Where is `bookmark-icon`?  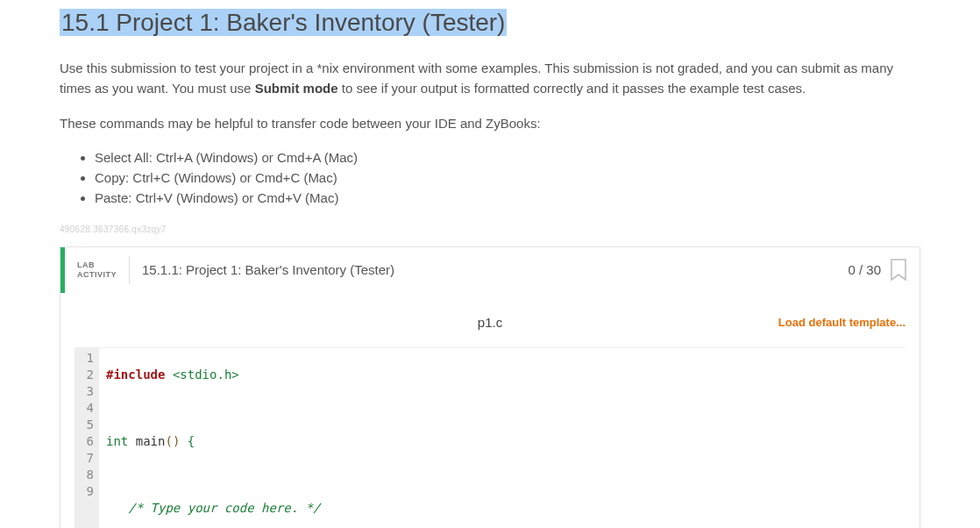
bookmark-icon is located at coordinates (898, 270).